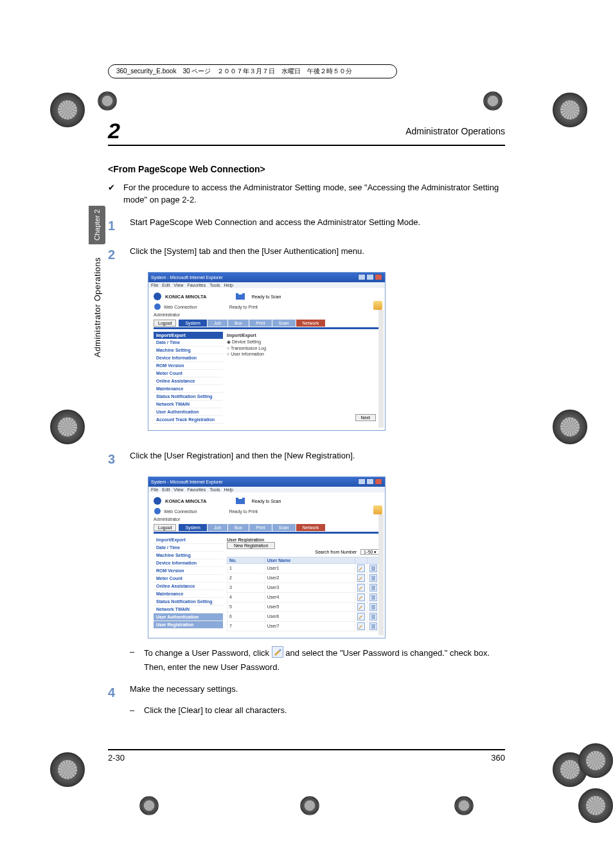  I want to click on search-label: Search from Number, so click(335, 552).